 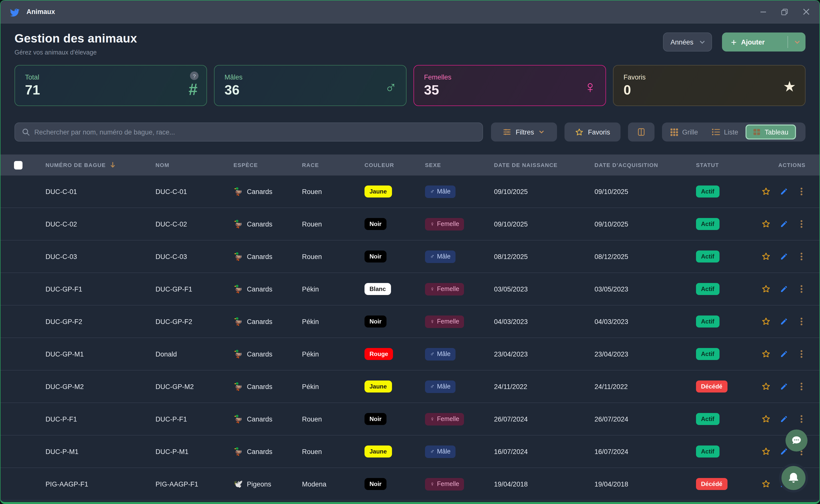 What do you see at coordinates (524, 132) in the screenshot?
I see `filters-button: Filtres` at bounding box center [524, 132].